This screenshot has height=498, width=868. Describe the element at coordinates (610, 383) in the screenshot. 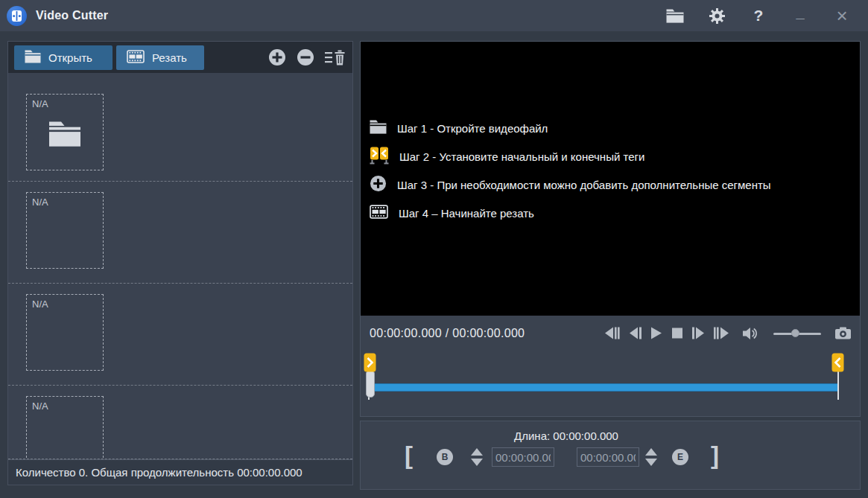

I see `timeline` at that location.